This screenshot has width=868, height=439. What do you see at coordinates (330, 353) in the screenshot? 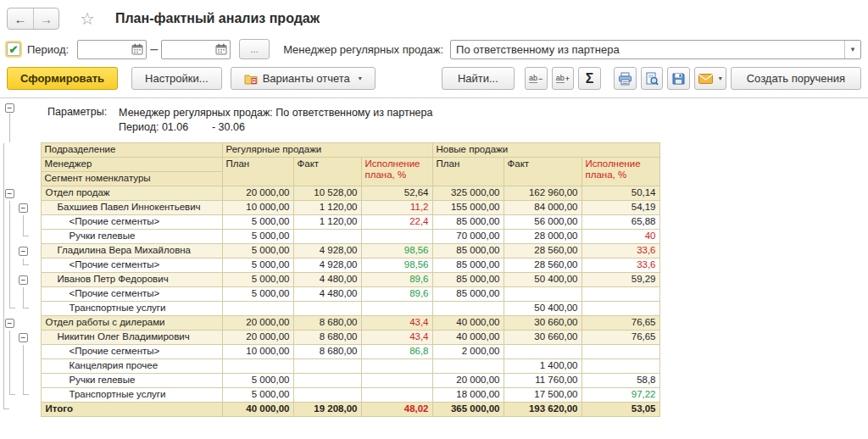
I see `table-row: <Прочие сегменты>10 000,008 680,0086,82 …` at bounding box center [330, 353].